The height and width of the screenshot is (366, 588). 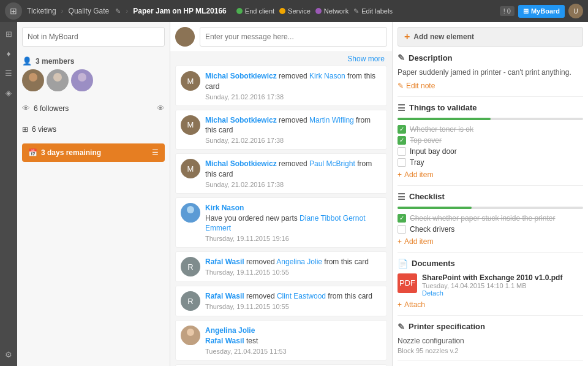 What do you see at coordinates (9, 34) in the screenshot?
I see `nav-icon-1: ⊞` at bounding box center [9, 34].